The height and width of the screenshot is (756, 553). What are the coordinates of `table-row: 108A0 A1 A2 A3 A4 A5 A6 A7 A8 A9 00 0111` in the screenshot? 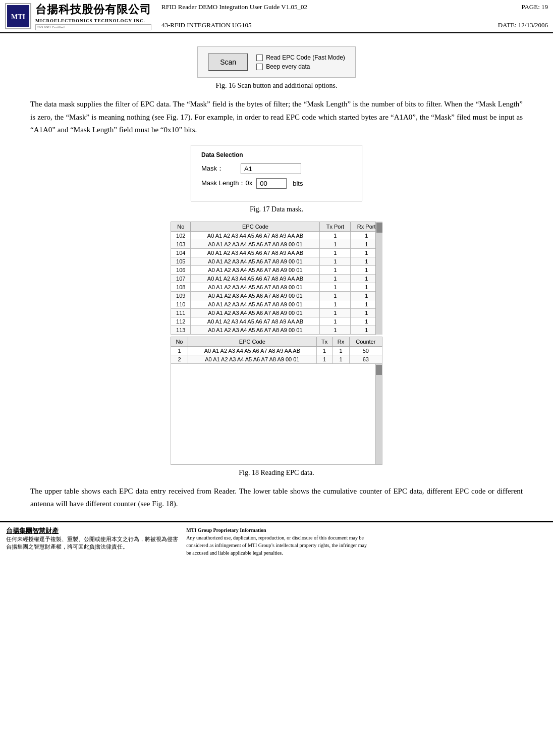 It's located at (276, 287).